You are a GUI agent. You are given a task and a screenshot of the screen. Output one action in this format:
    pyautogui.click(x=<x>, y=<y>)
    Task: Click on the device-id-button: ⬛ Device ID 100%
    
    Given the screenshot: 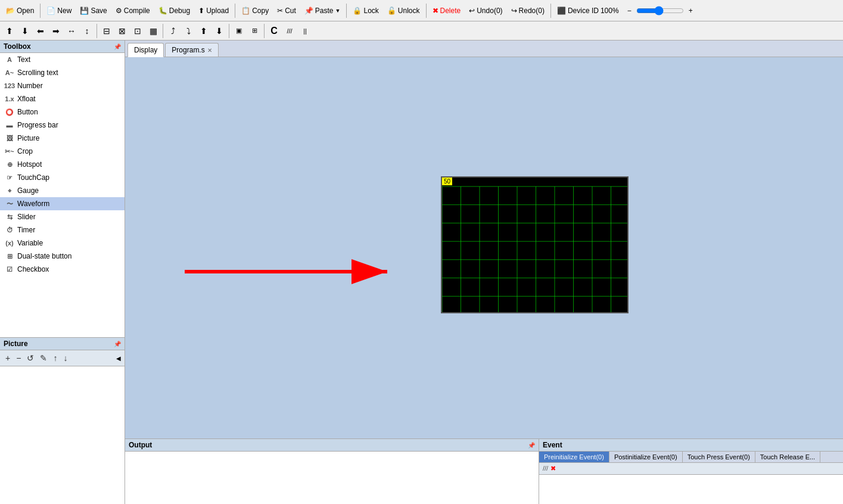 What is the action you would take?
    pyautogui.click(x=588, y=11)
    